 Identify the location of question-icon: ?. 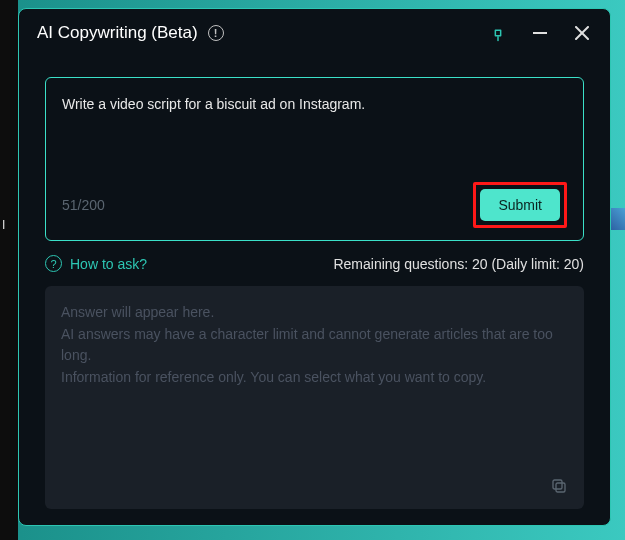
(54, 264).